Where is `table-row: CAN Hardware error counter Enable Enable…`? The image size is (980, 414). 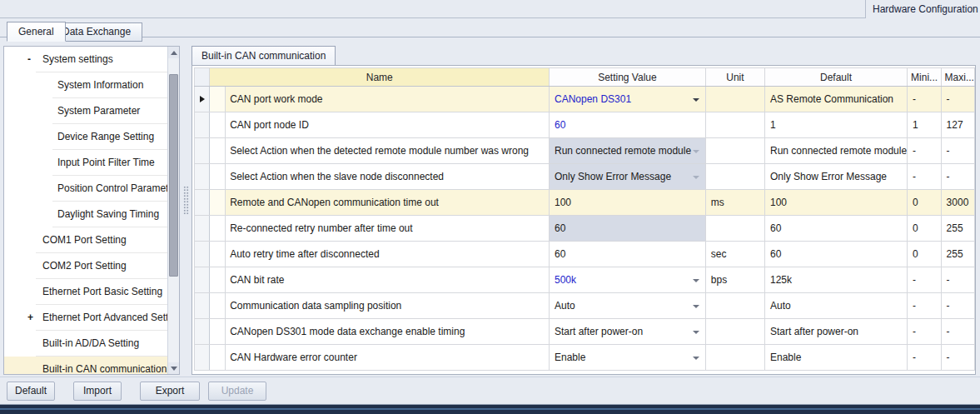
table-row: CAN Hardware error counter Enable Enable… is located at coordinates (585, 358).